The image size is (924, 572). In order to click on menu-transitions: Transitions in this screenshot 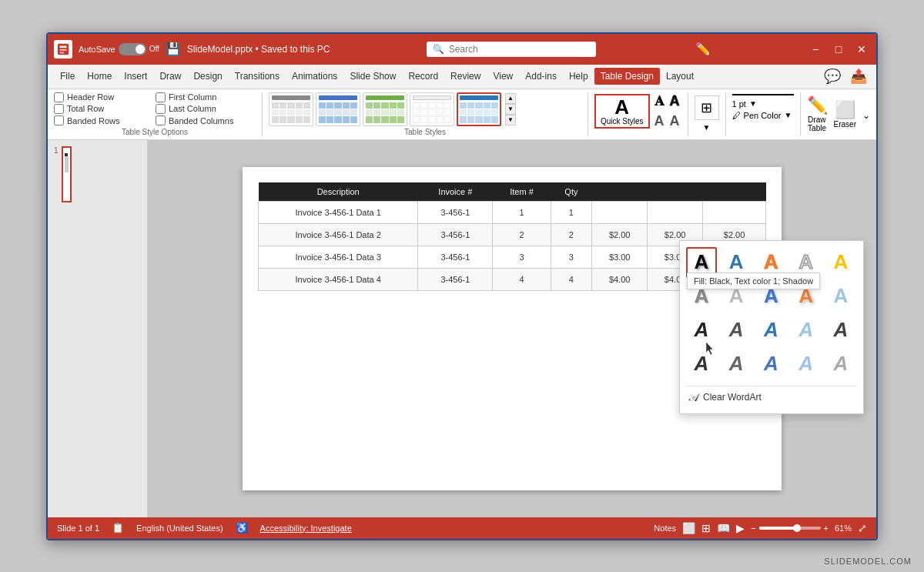, I will do `click(257, 76)`.